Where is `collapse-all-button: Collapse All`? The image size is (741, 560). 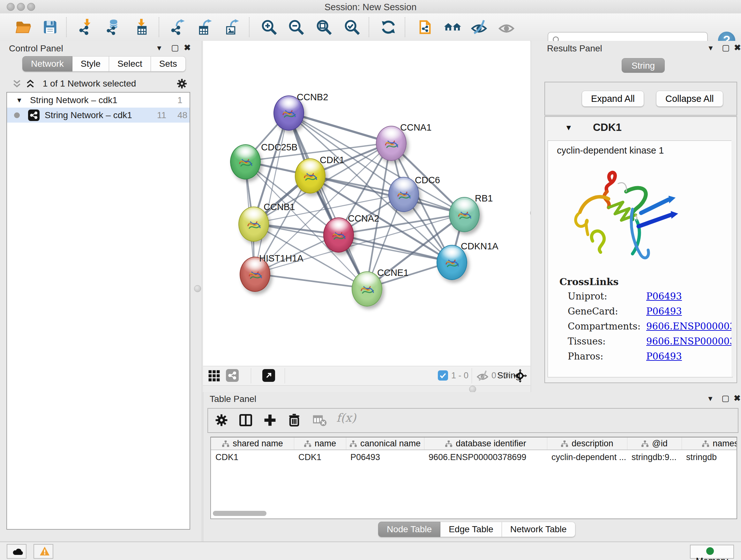
collapse-all-button: Collapse All is located at coordinates (690, 99).